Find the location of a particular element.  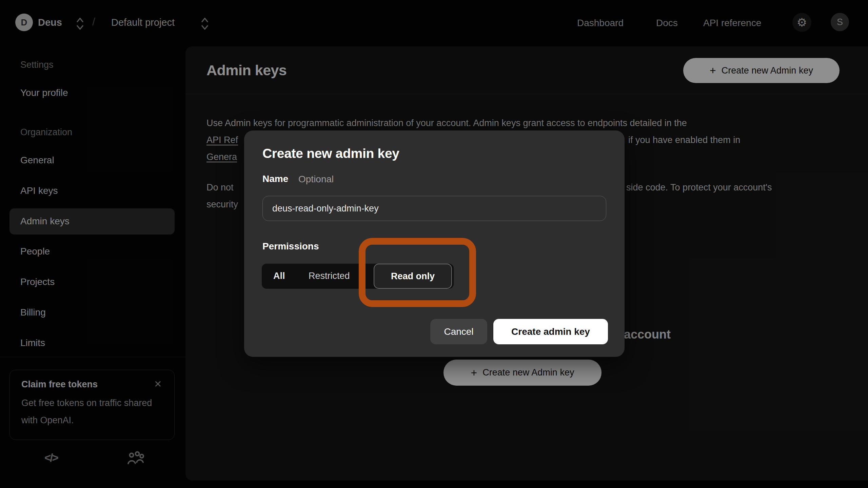

permission-option-read-only-label: Read only is located at coordinates (413, 277).